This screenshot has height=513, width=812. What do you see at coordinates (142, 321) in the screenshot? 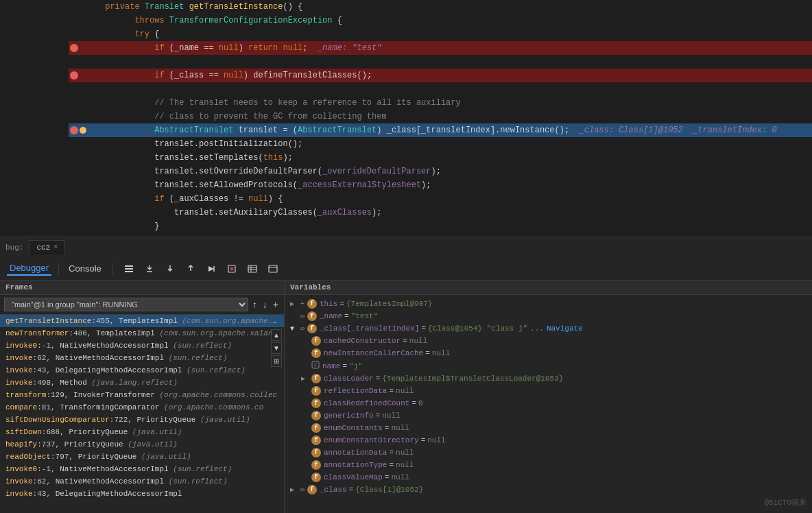
I see `frame-item: getTransletInstance:455, TemplatesImpl (…` at bounding box center [142, 321].